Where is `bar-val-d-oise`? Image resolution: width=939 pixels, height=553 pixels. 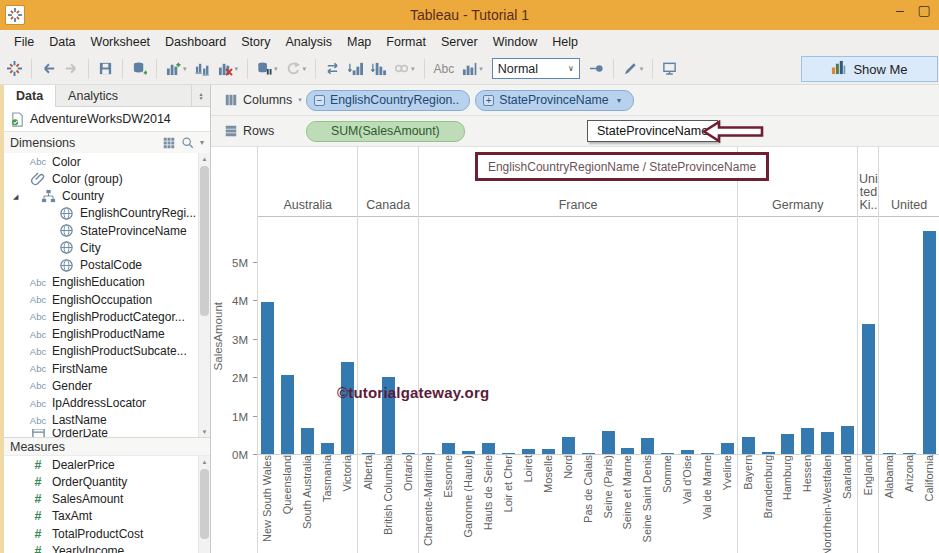
bar-val-d-oise is located at coordinates (688, 452).